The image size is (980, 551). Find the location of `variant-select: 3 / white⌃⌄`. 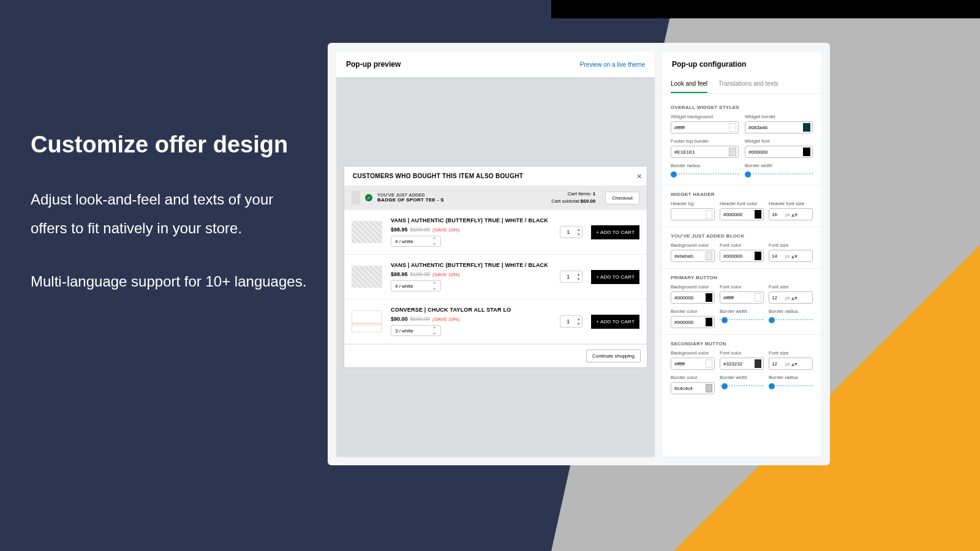

variant-select: 3 / white⌃⌄ is located at coordinates (416, 331).